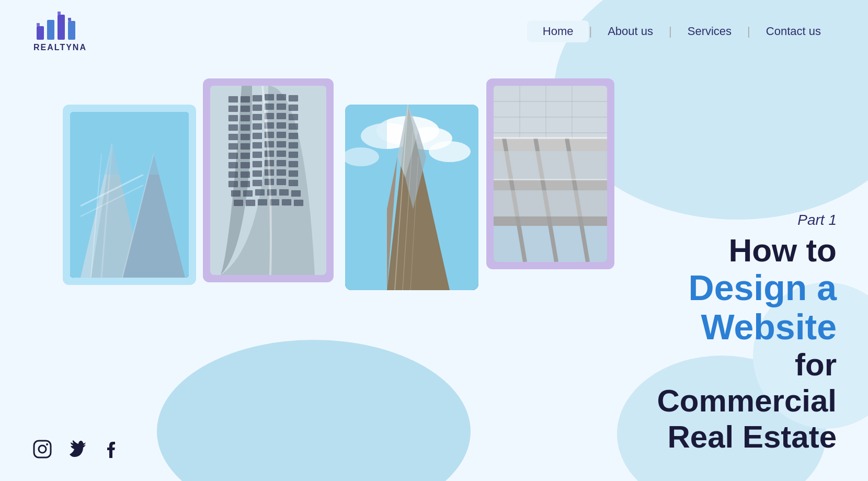 This screenshot has height=481, width=868. I want to click on nav-about: About us, so click(631, 31).